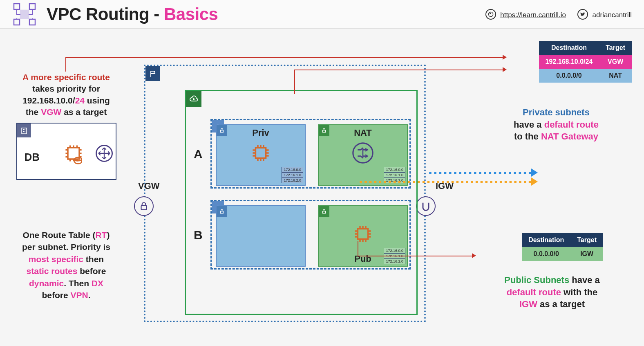 The image size is (644, 346). I want to click on subnet-public-b: Pub 172.16.0.0 172.16.1.0 172.16.2.0, so click(363, 236).